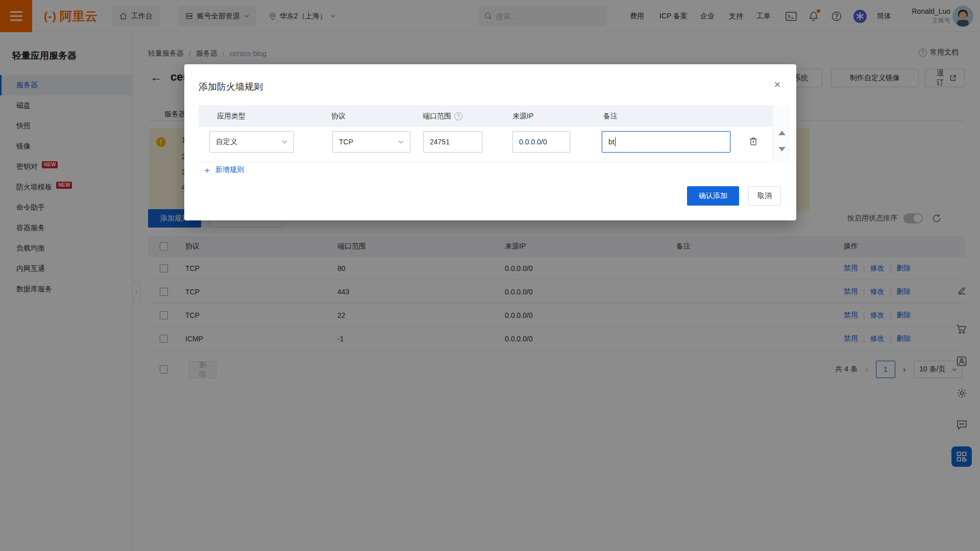 Image resolution: width=980 pixels, height=551 pixels. What do you see at coordinates (231, 87) in the screenshot?
I see `modal-title: 添加防火墙规则` at bounding box center [231, 87].